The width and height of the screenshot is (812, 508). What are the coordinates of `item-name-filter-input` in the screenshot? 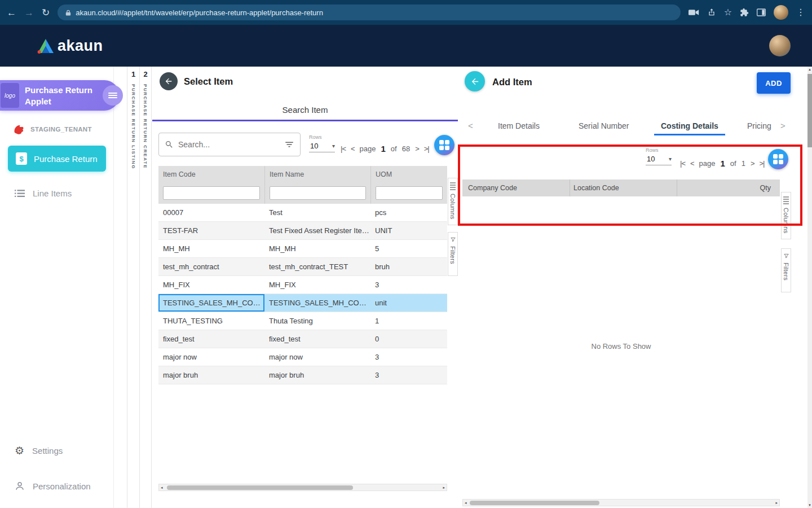 It's located at (318, 193).